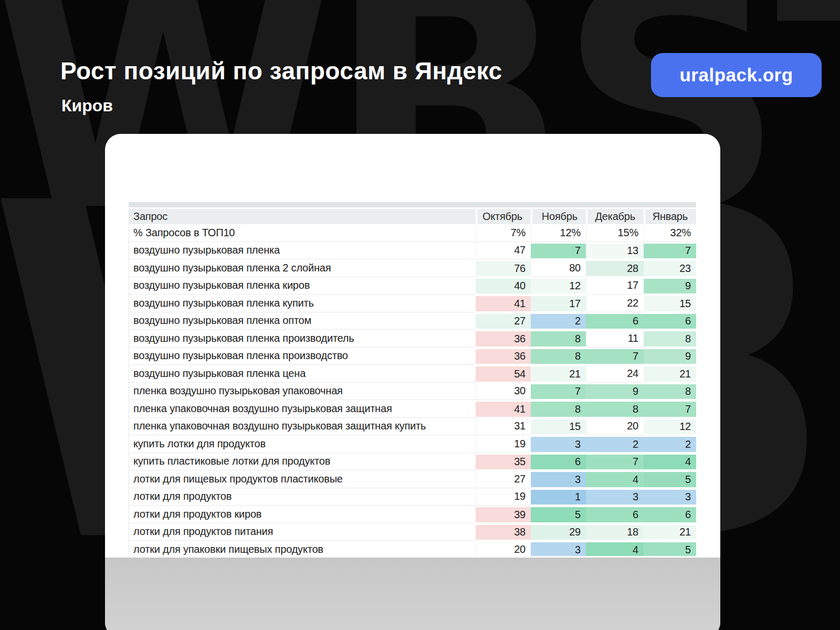 This screenshot has width=840, height=630. What do you see at coordinates (670, 532) in the screenshot?
I see `value-cell: 21` at bounding box center [670, 532].